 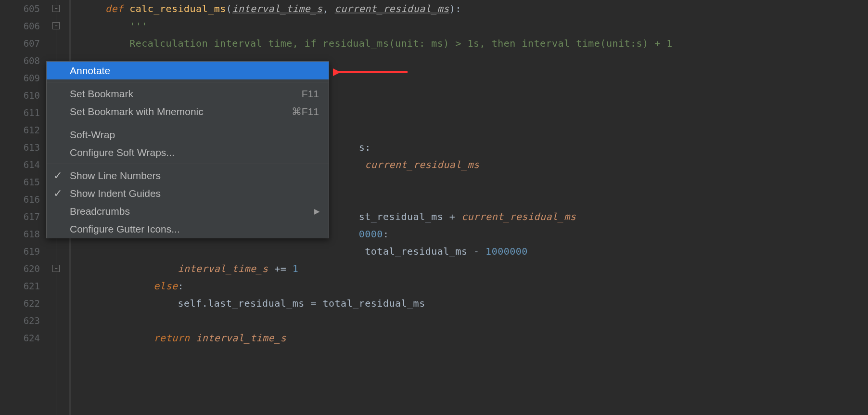 What do you see at coordinates (20, 113) in the screenshot?
I see `line-number: 611` at bounding box center [20, 113].